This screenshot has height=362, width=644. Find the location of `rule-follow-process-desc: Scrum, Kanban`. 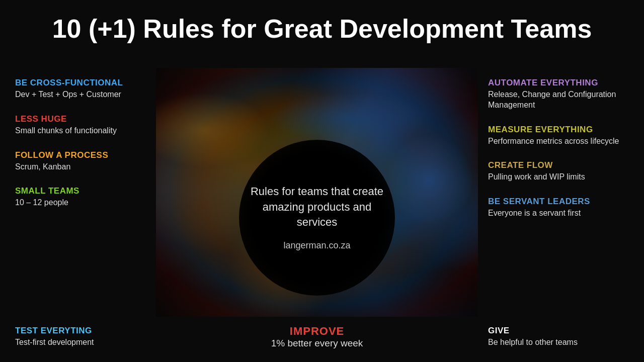

rule-follow-process-desc: Scrum, Kanban is located at coordinates (83, 167).